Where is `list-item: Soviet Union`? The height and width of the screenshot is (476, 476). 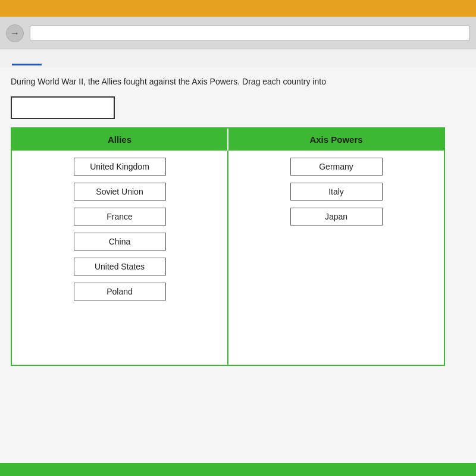 list-item: Soviet Union is located at coordinates (120, 192).